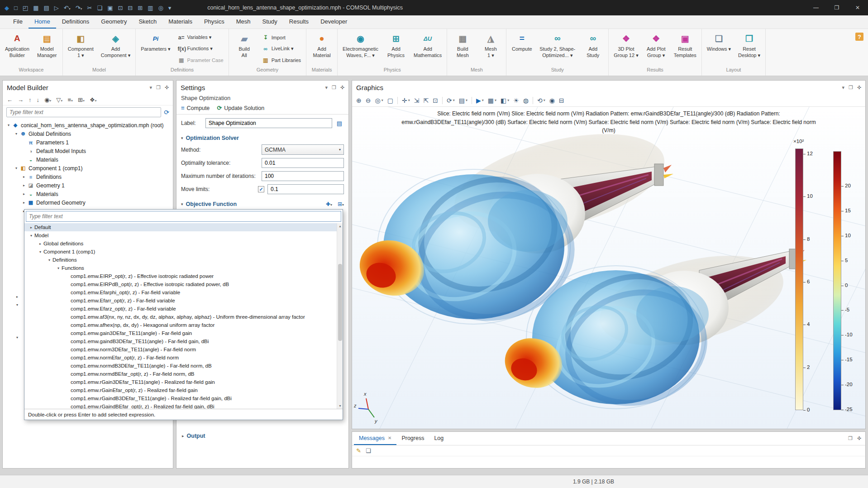  Describe the element at coordinates (148, 22) in the screenshot. I see `menu-sketch: Sketch` at that location.